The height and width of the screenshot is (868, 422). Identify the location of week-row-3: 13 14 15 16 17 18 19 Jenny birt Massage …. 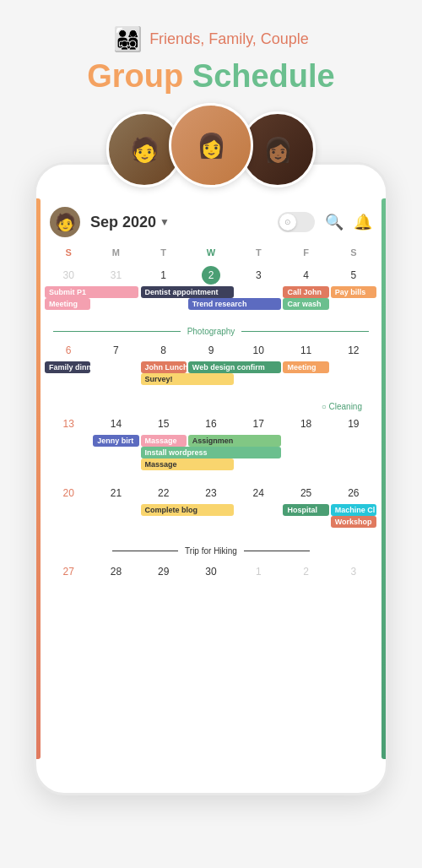
(211, 447).